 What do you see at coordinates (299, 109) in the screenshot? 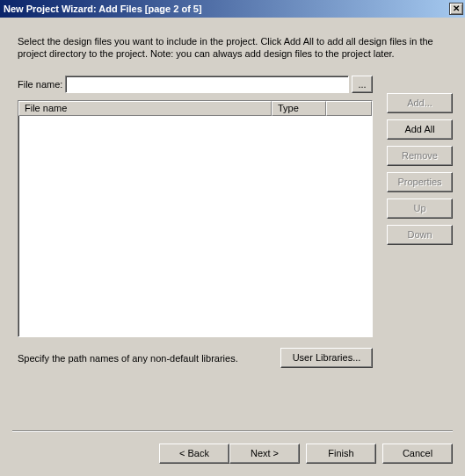
I see `column-header-type: Type` at bounding box center [299, 109].